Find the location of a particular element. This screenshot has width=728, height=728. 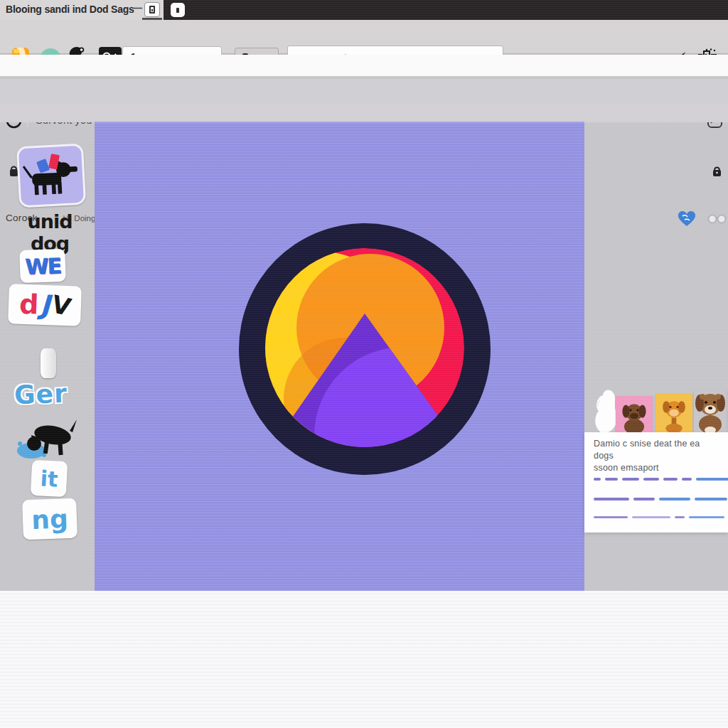

popup-text: Damio c snise deat the ea dogs ssoon ems… is located at coordinates (658, 456).